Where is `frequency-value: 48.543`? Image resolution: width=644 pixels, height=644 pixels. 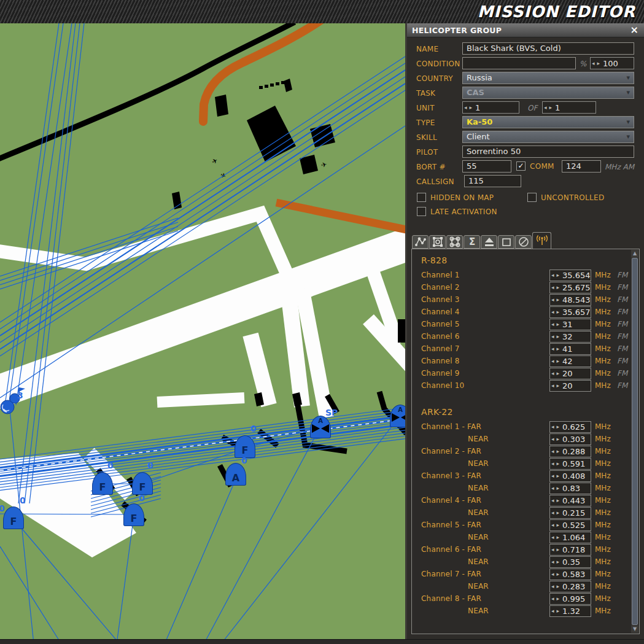
frequency-value: 48.543 is located at coordinates (576, 300).